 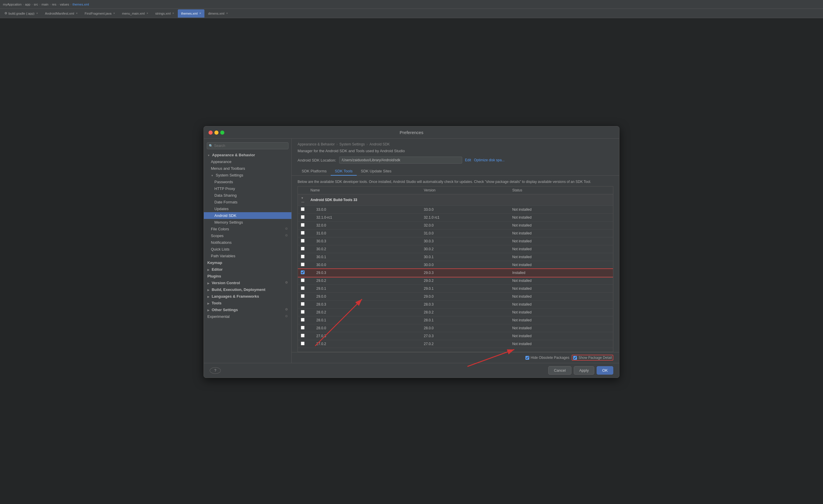 I want to click on sdk-location-row: Android SDK Location: Edit Optimize disk…, so click(x=456, y=160).